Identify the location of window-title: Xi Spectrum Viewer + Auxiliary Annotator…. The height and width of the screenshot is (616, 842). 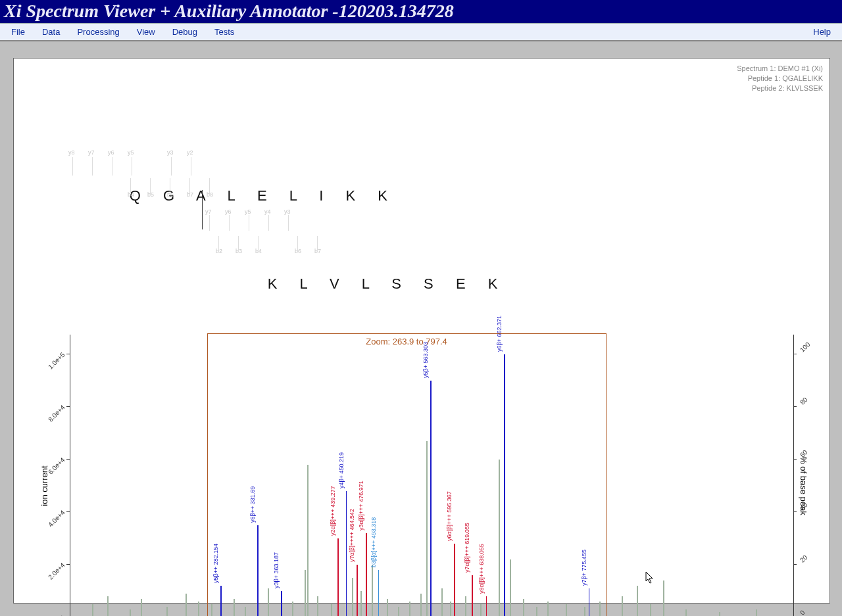
(421, 12).